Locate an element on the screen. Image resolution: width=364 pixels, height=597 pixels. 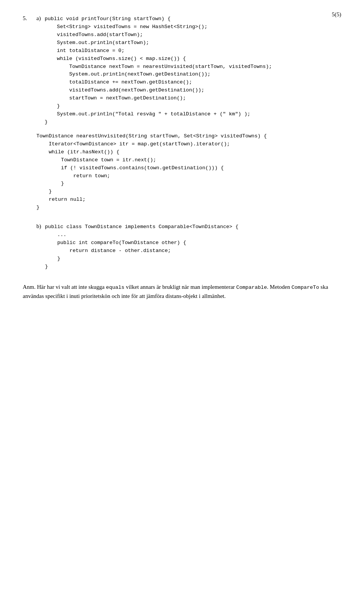
code-block-b: public class TownDistance implements Com… is located at coordinates (142, 247).